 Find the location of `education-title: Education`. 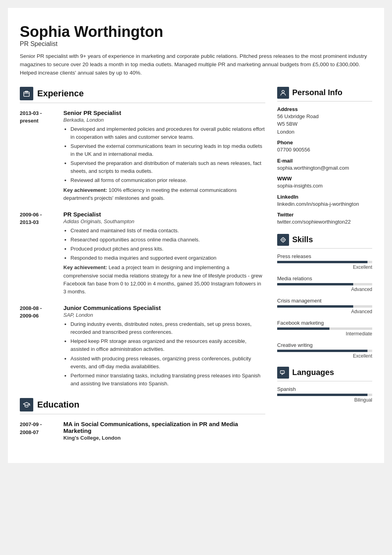

education-title: Education is located at coordinates (58, 405).